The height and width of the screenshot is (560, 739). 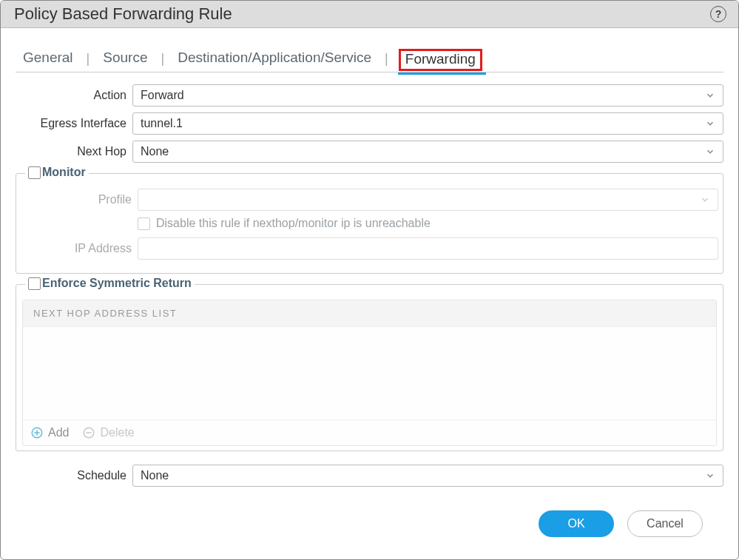 What do you see at coordinates (293, 223) in the screenshot?
I see `label-disable-rule: Disable this rule if nexthop/monitor ip …` at bounding box center [293, 223].